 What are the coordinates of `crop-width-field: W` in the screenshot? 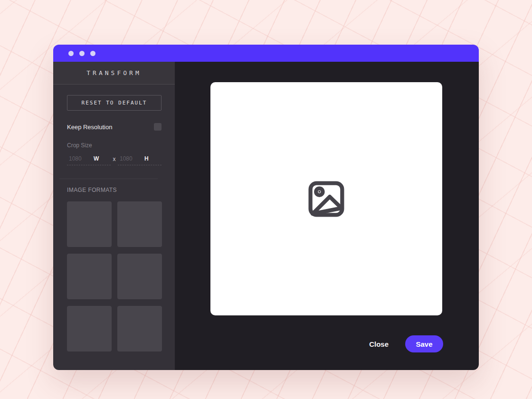 It's located at (89, 160).